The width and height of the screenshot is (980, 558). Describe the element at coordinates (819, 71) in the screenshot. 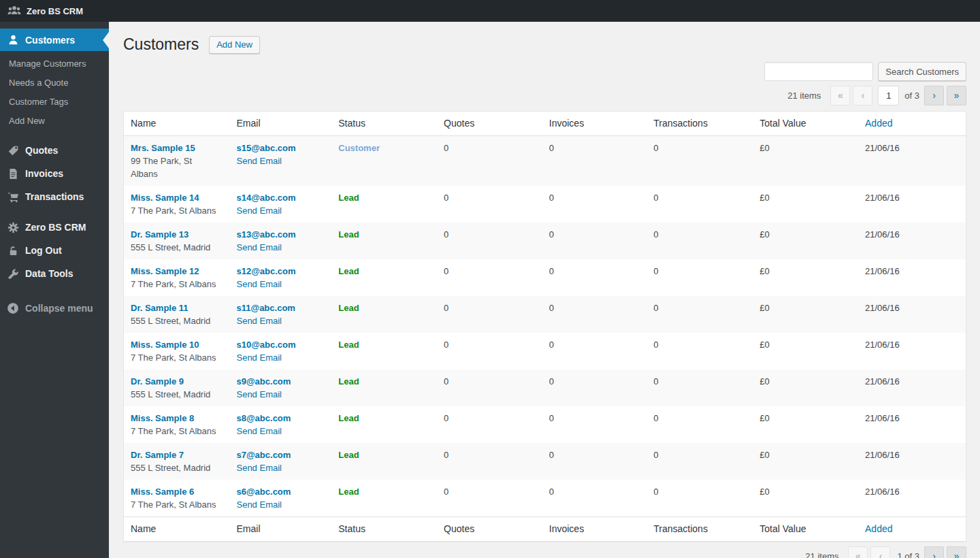

I see `search-input` at that location.